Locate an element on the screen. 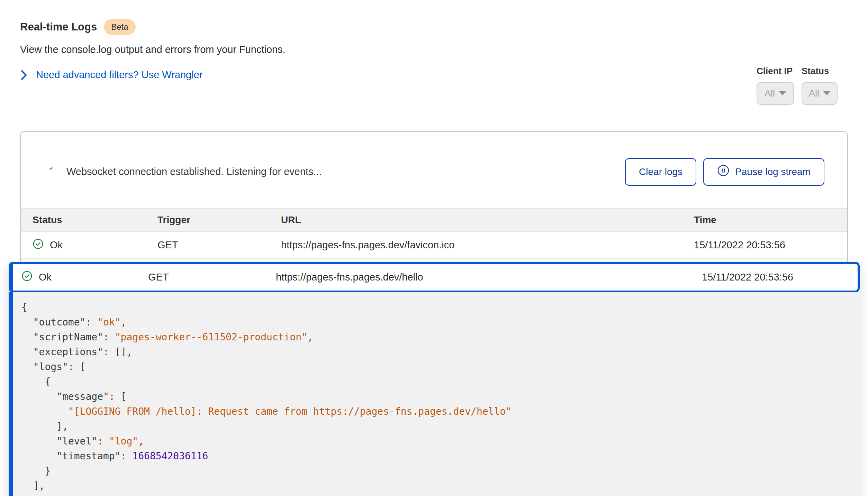 This screenshot has width=868, height=496. json-line: "[LOGGING FROM /hello]: Request came fro… is located at coordinates (441, 412).